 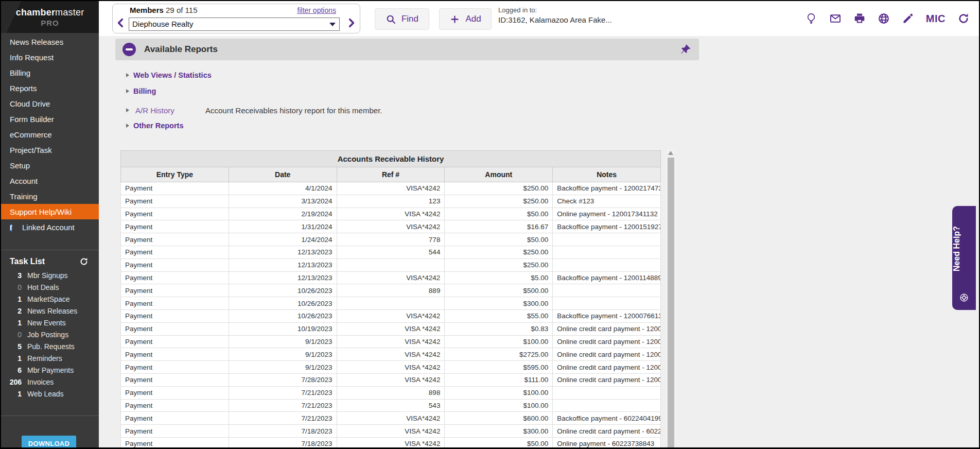 I want to click on task-item-marketspace: 1MarketSpace, so click(x=50, y=299).